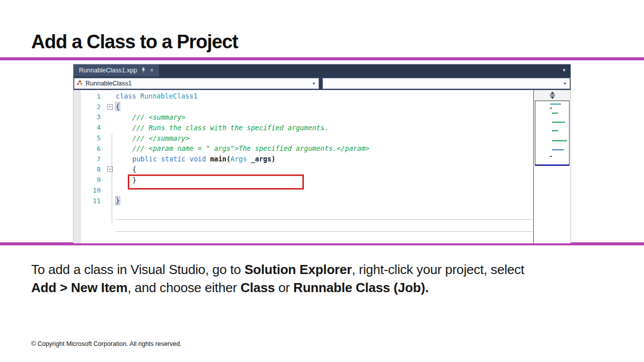 This screenshot has height=362, width=644. Describe the element at coordinates (303, 170) in the screenshot. I see `code-line: 8{` at that location.